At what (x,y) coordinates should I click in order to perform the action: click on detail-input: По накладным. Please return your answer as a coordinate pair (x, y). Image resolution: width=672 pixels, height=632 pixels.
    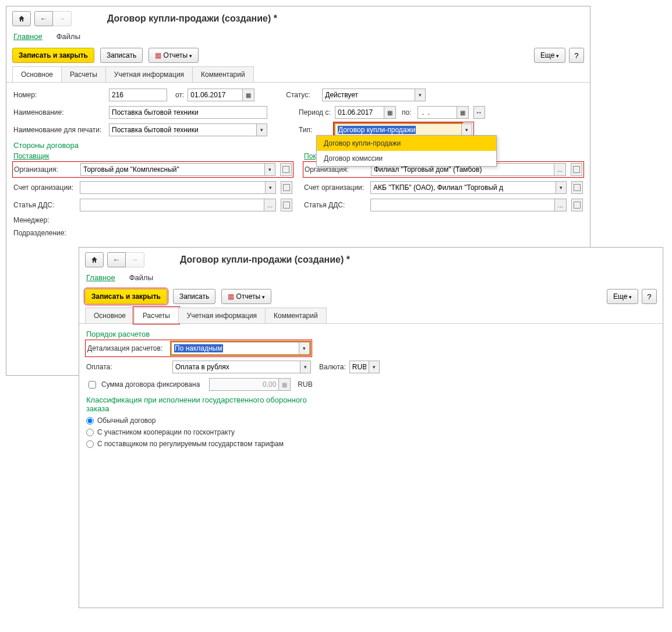
    Looking at the image, I should click on (235, 348).